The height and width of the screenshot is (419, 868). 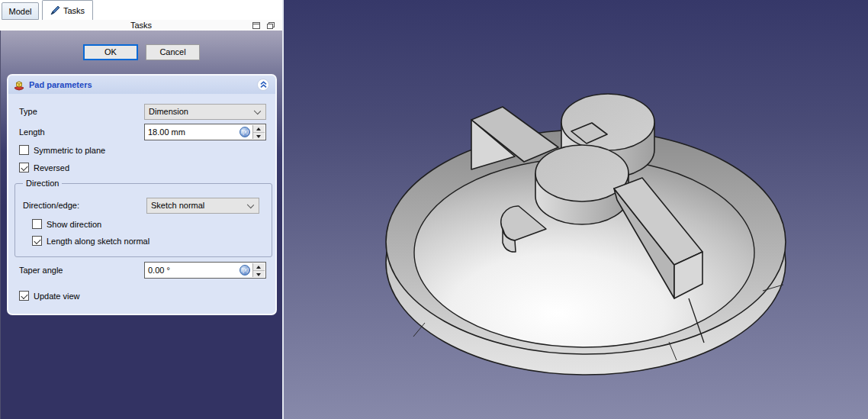 I want to click on direction-groupbox: Direction Direction/edge: Sketch normal …, so click(x=143, y=220).